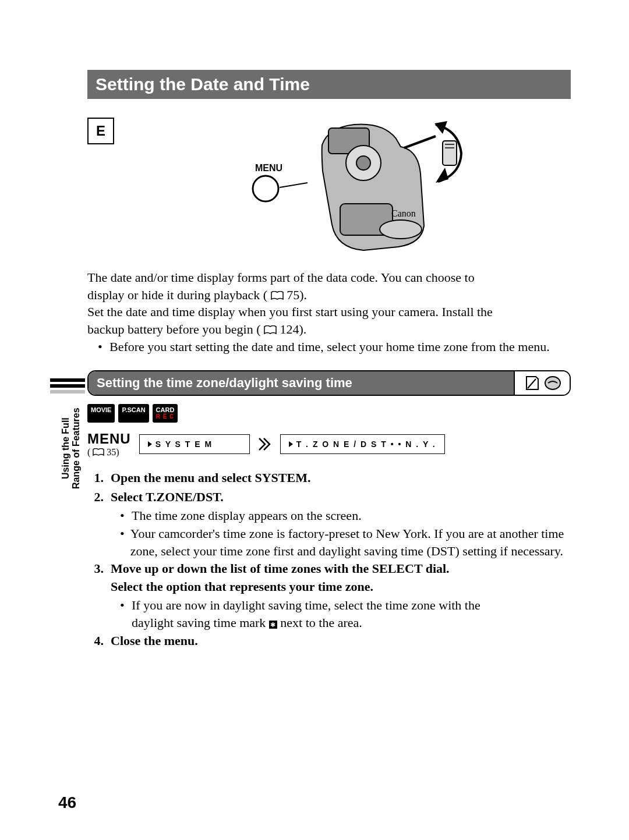 Image resolution: width=629 pixels, height=840 pixels. Describe the element at coordinates (165, 413) in the screenshot. I see `mode-card: CARDR E C` at that location.